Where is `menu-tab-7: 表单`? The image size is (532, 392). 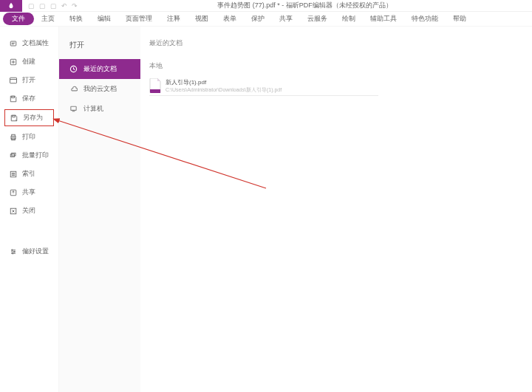
menu-tab-7: 表单 is located at coordinates (230, 19).